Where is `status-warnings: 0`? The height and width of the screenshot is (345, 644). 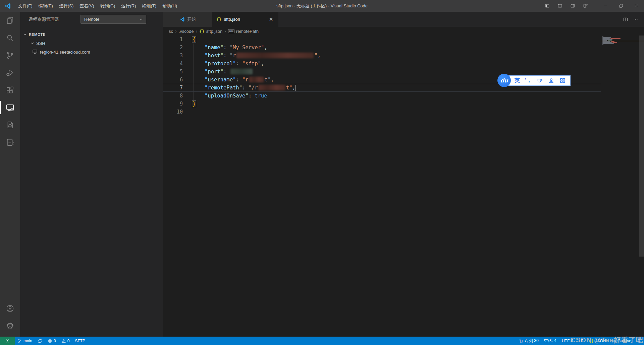 status-warnings: 0 is located at coordinates (66, 341).